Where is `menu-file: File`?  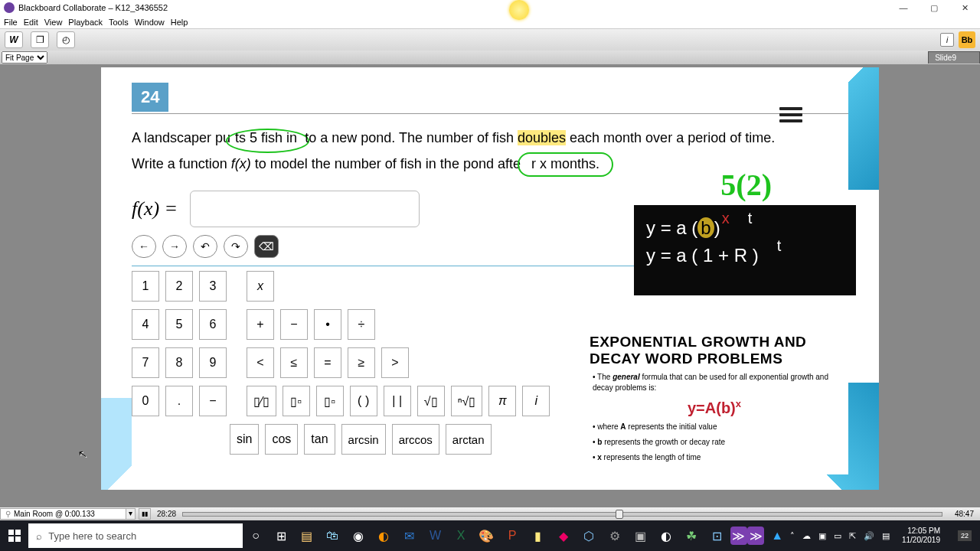 menu-file: File is located at coordinates (11, 22).